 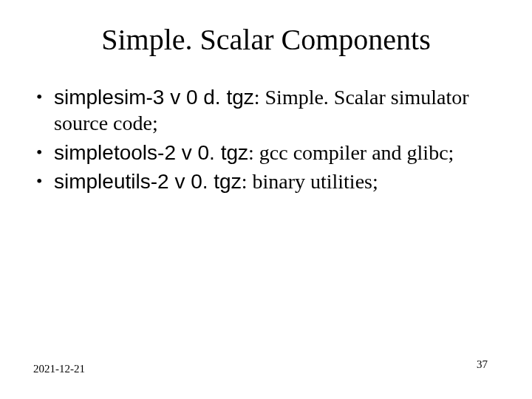 I want to click on bullet-item: simpleutils-2 v 0. tgz: binary utilities…, so click(x=260, y=182).